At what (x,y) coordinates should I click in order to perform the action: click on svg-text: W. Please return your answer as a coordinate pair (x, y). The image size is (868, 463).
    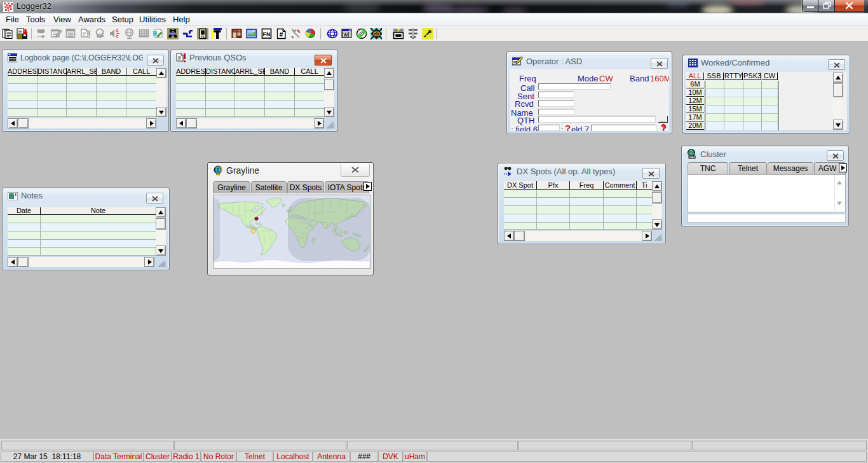
    Looking at the image, I should click on (346, 34).